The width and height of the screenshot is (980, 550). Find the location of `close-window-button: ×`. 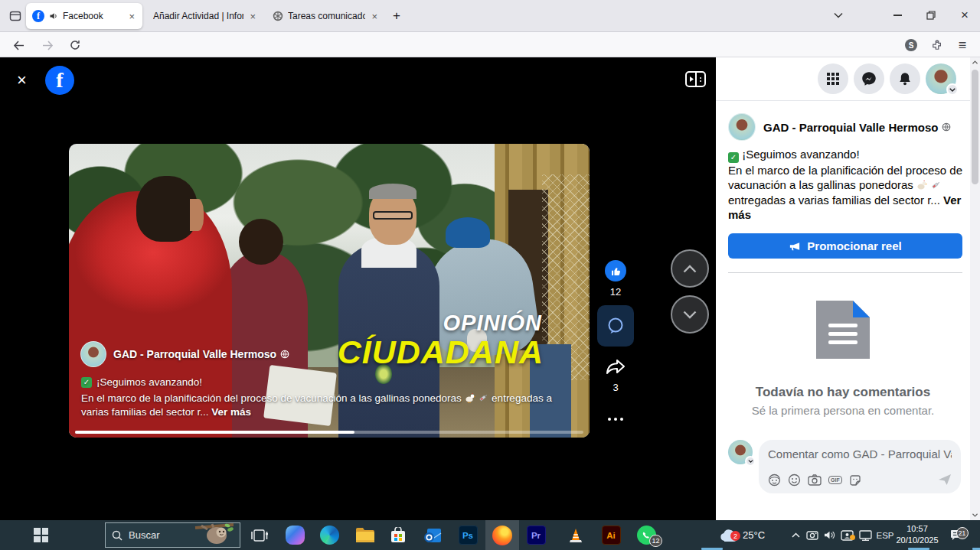

close-window-button: × is located at coordinates (965, 15).